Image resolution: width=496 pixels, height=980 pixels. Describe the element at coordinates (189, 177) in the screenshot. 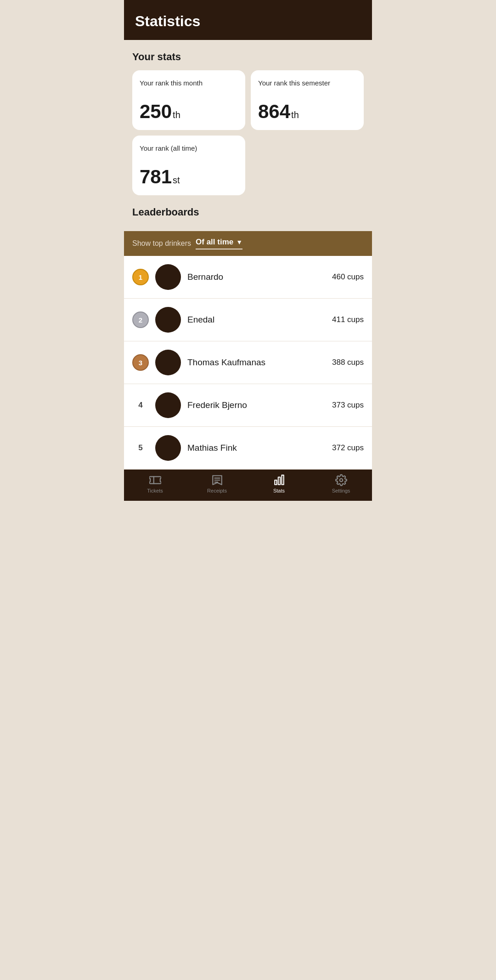

I see `stat-value-alltime: 781 st` at that location.